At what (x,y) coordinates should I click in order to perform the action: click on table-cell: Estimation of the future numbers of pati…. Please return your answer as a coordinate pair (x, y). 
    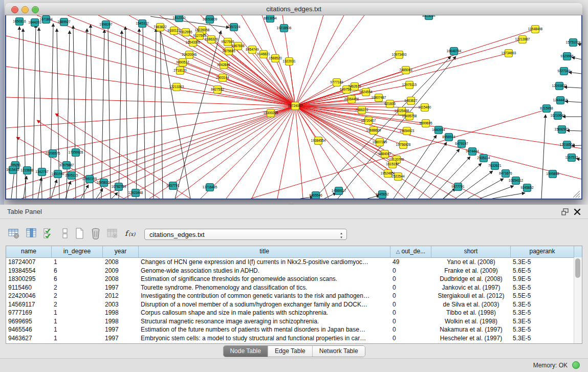
    Looking at the image, I should click on (265, 330).